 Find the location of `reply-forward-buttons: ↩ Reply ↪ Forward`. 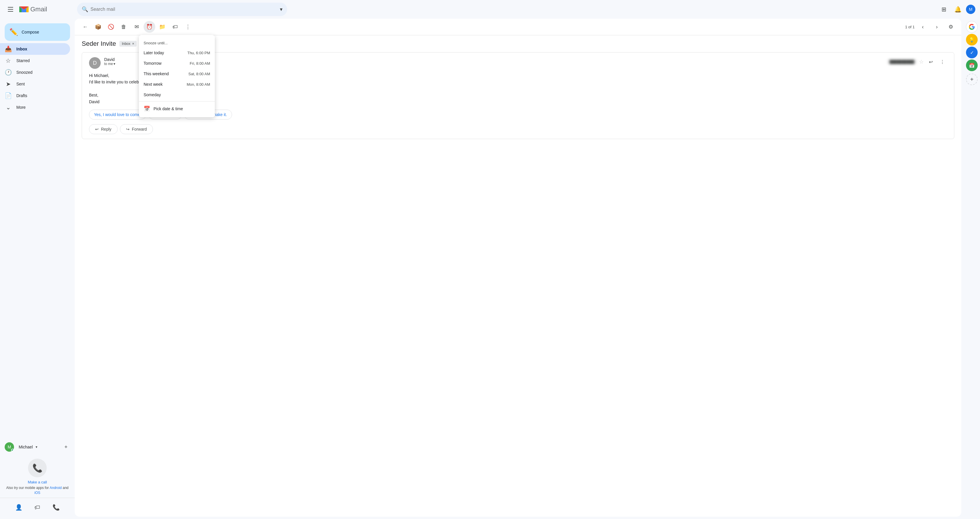

reply-forward-buttons: ↩ Reply ↪ Forward is located at coordinates (518, 129).